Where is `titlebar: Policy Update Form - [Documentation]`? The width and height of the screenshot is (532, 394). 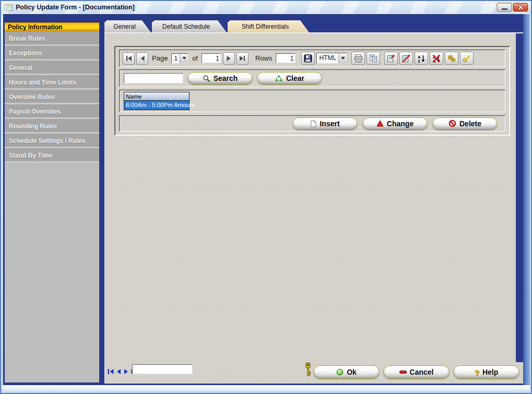
titlebar: Policy Update Form - [Documentation] is located at coordinates (266, 7).